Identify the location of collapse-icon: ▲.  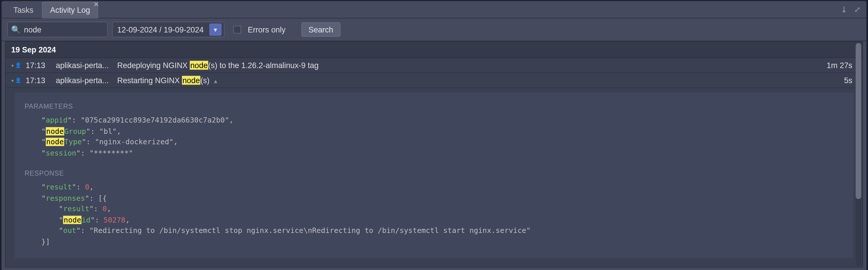
(216, 81).